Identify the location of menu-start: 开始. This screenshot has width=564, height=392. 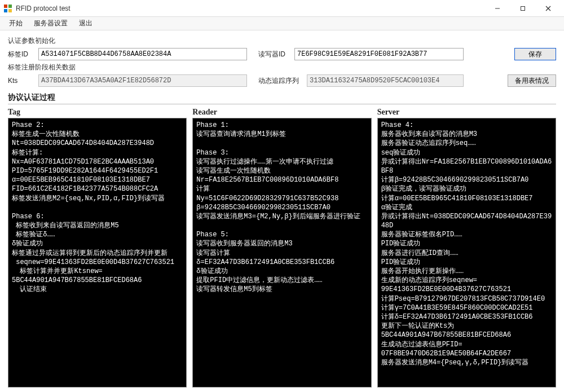
(16, 24).